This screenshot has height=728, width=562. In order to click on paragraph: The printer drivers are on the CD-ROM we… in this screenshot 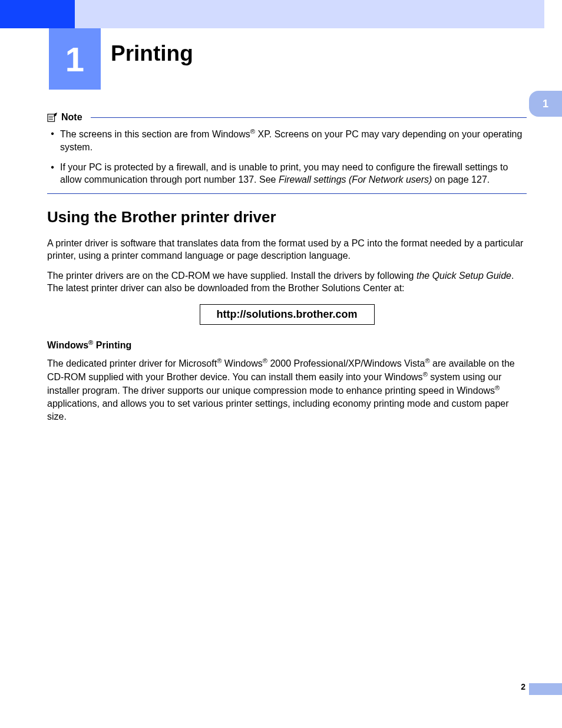, I will do `click(287, 282)`.